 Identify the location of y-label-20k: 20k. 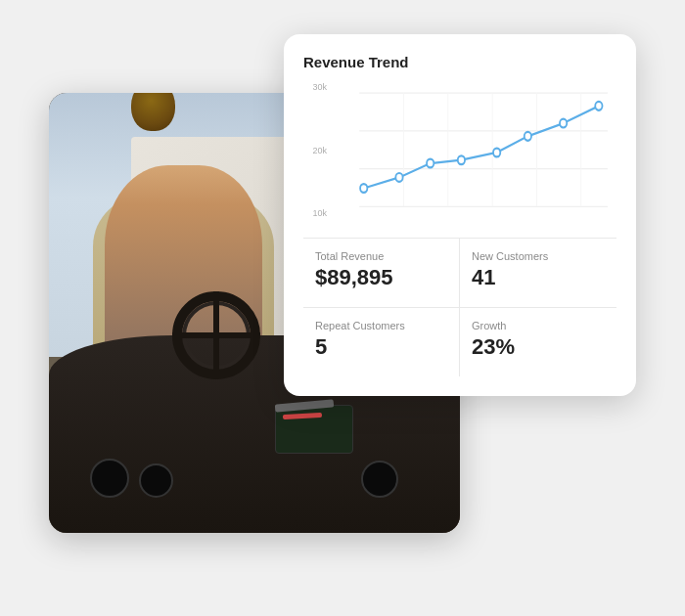
(321, 151).